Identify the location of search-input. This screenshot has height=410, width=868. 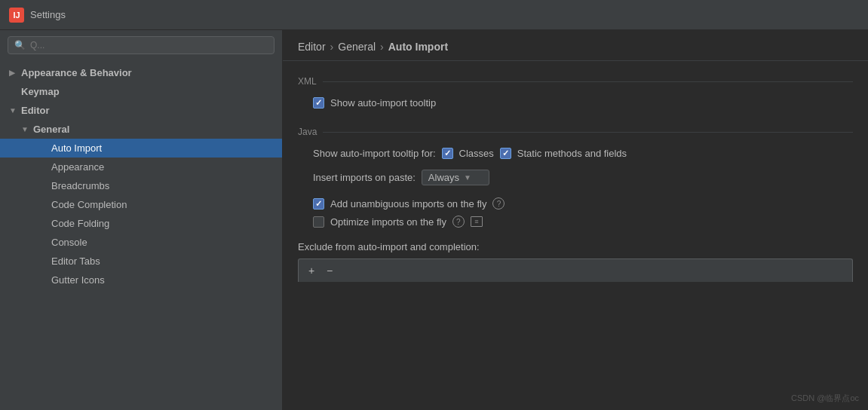
(149, 45).